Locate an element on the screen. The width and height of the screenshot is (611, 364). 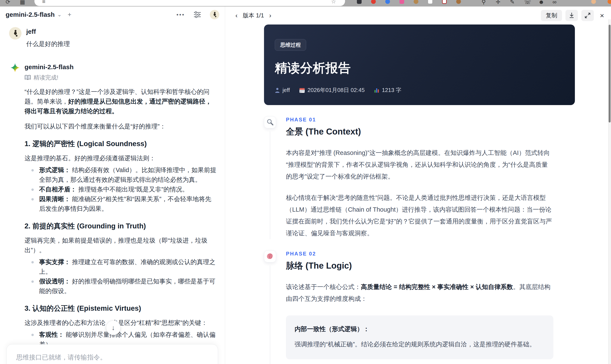
arrow-down-icon: ↓ is located at coordinates (113, 328).